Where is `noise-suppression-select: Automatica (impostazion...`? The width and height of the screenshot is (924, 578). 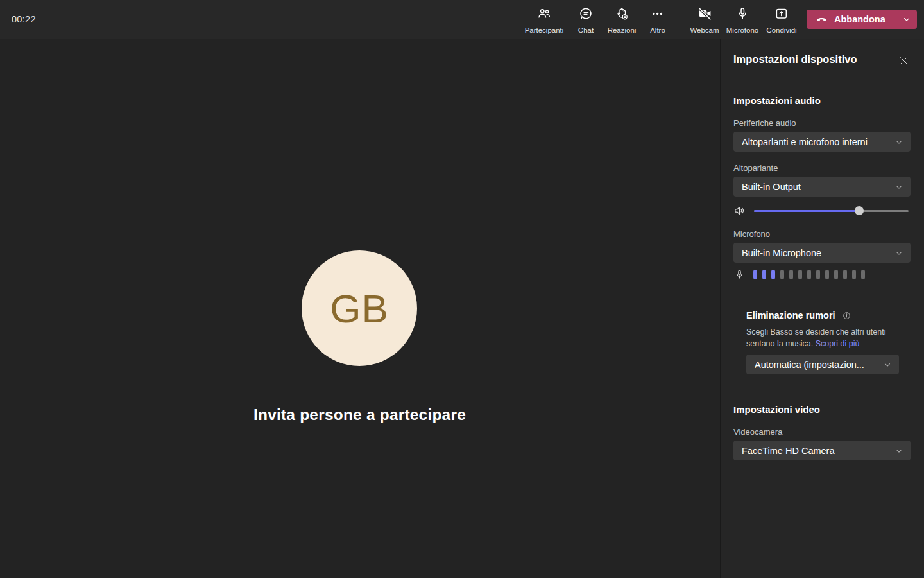 noise-suppression-select: Automatica (impostazion... is located at coordinates (823, 365).